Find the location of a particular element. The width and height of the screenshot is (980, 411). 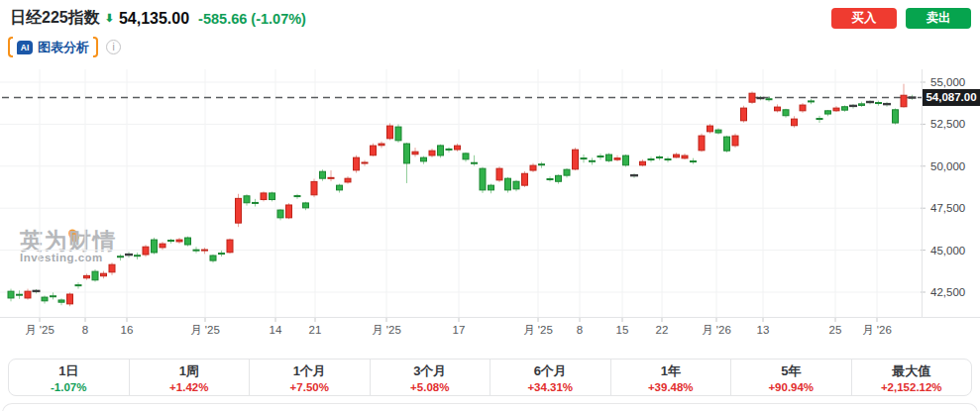

period-tab: 5年+90.94% is located at coordinates (792, 377).